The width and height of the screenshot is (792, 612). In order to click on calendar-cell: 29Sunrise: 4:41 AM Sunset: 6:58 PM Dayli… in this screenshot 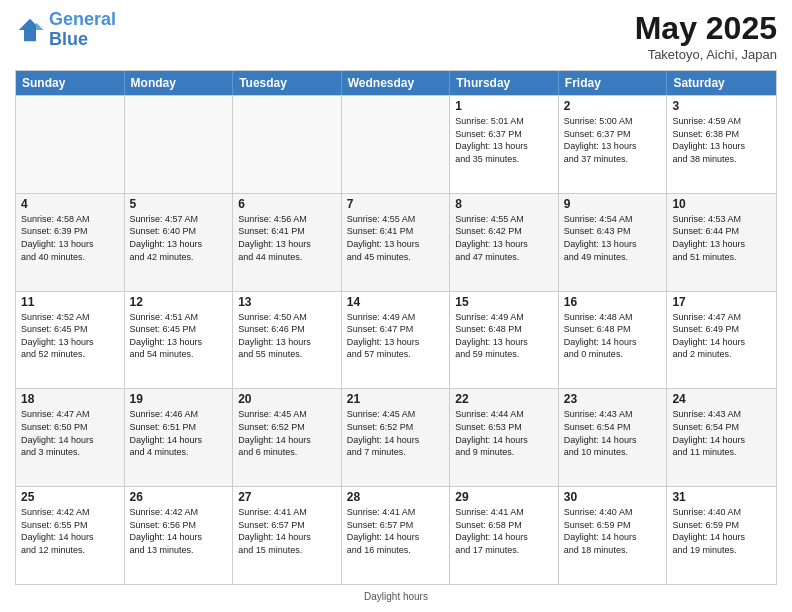, I will do `click(504, 536)`.